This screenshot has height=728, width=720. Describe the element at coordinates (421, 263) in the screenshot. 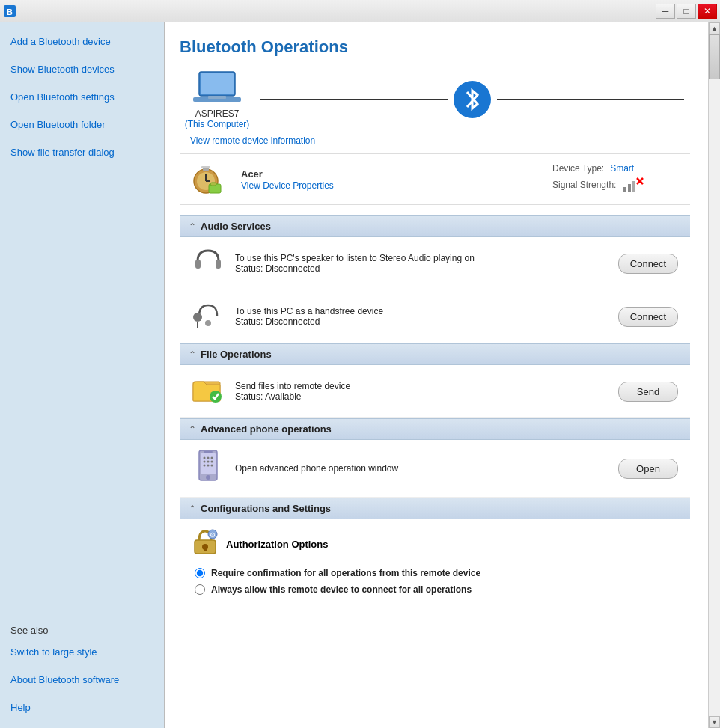

I see `audio-service-0-desc: To use this PC's speaker to listen to St…` at that location.